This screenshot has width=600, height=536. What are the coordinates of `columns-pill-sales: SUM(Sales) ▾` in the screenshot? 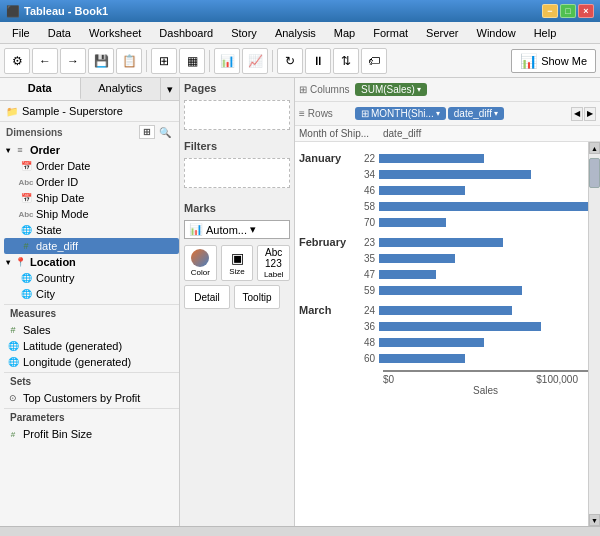 It's located at (391, 90).